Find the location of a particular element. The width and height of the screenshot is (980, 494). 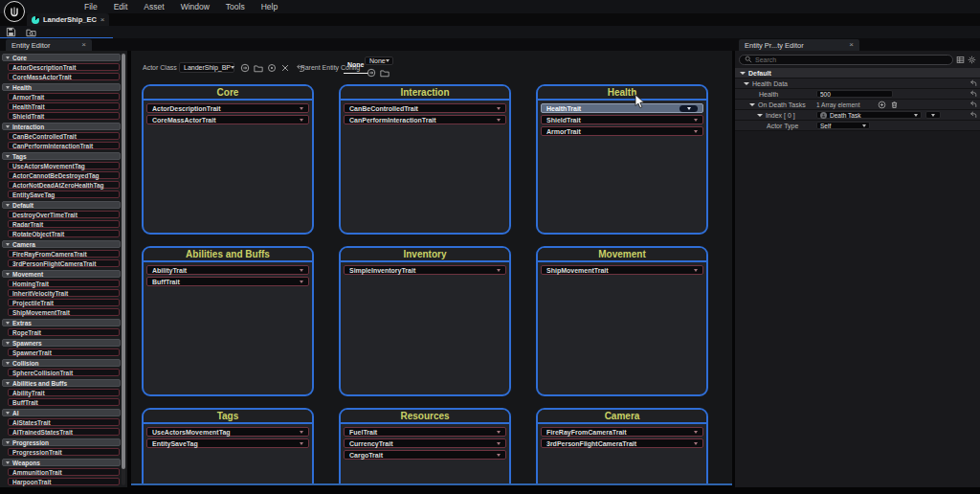

property-row-on-death-tasks: On Death Tasks 1 Array element is located at coordinates (858, 105).